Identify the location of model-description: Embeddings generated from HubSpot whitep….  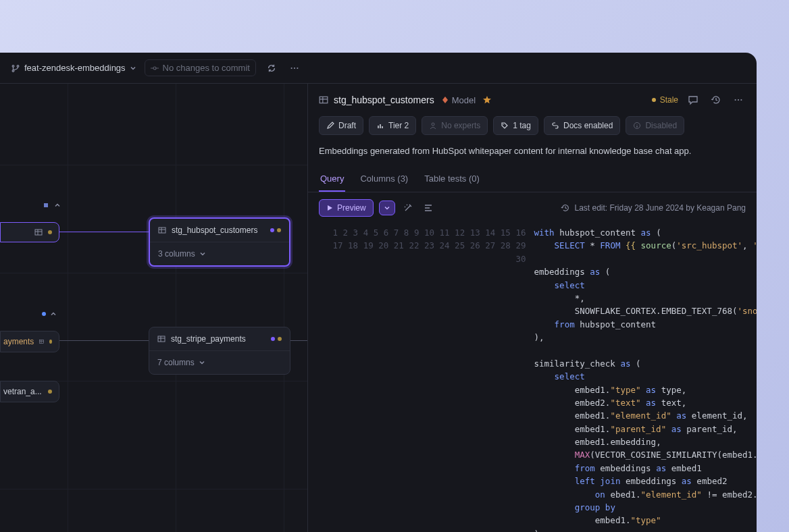
(532, 155).